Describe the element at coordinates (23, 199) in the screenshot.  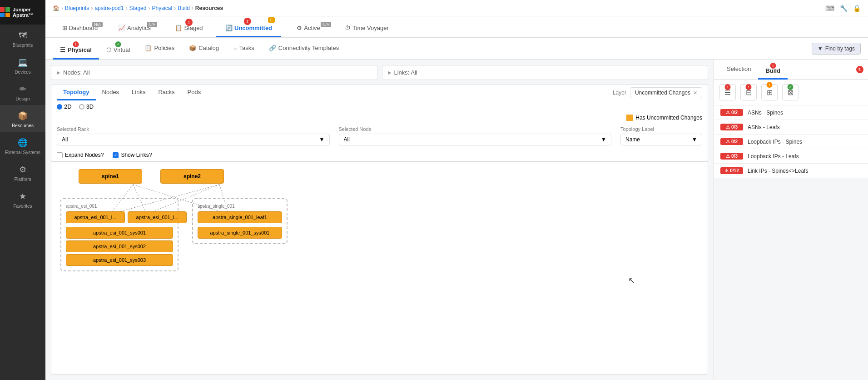
I see `sidebar-item-favorites: ★ Favorites` at that location.